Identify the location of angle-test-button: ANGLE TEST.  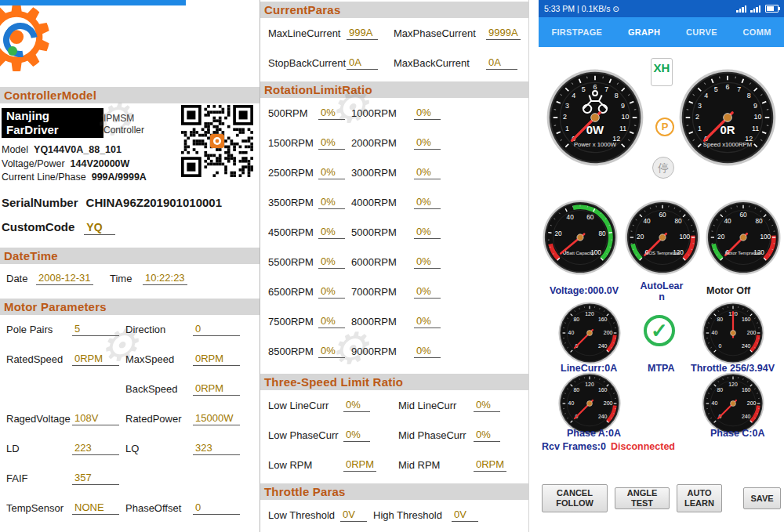
(642, 498).